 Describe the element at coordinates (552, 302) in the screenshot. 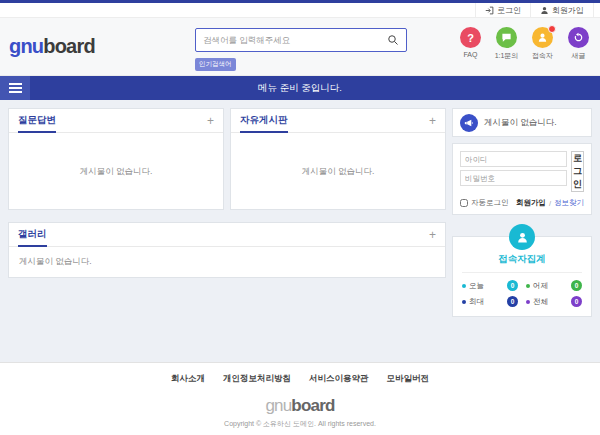

I see `stat-label: 전체` at that location.